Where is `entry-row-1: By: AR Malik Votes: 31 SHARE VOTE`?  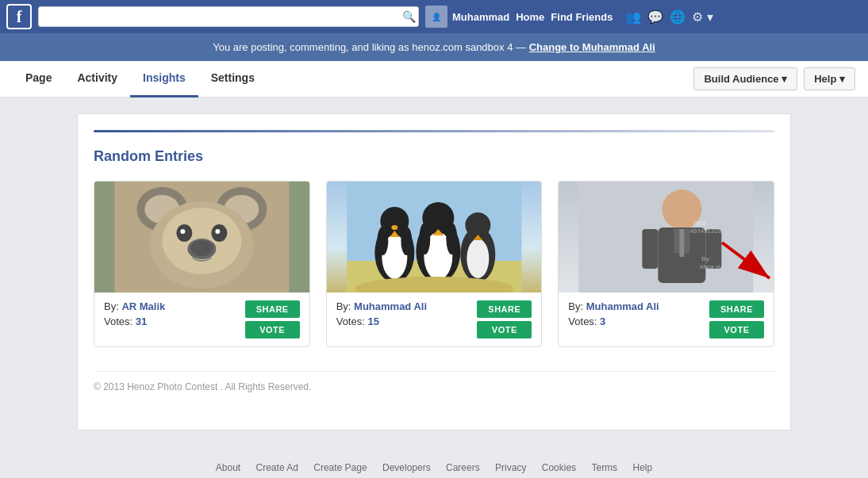
entry-row-1: By: AR Malik Votes: 31 SHARE VOTE is located at coordinates (202, 319).